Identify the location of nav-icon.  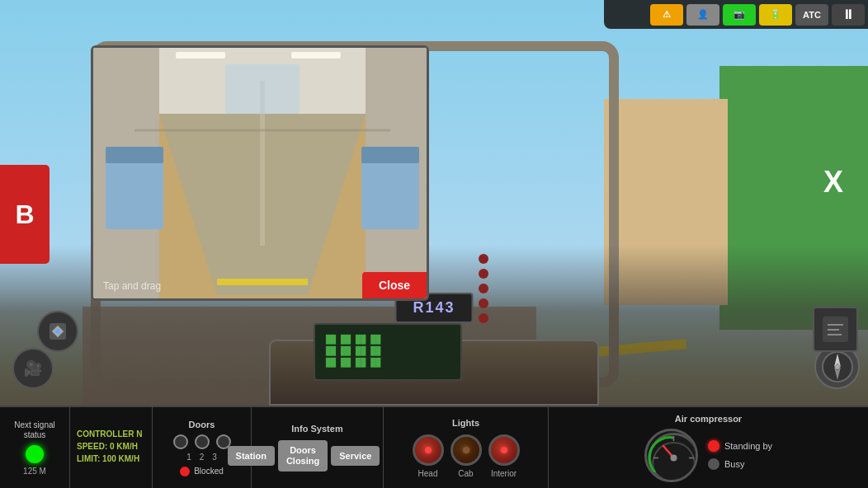
(58, 331).